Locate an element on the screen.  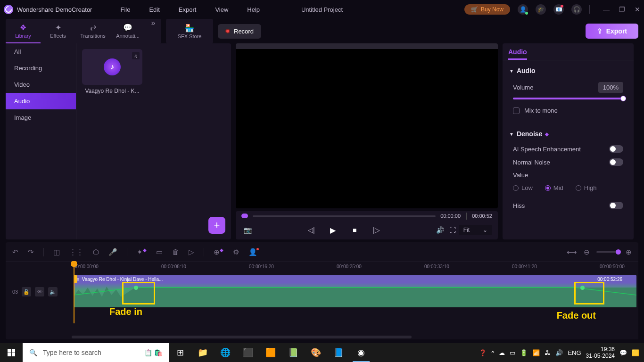
menu-file: File is located at coordinates (125, 9).